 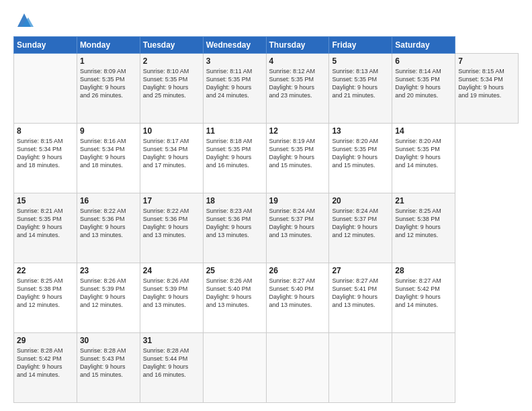 I want to click on day-info: Sunrise: 8:21 AM Sunset: 5:35 PM Dayligh…, so click(x=46, y=223).